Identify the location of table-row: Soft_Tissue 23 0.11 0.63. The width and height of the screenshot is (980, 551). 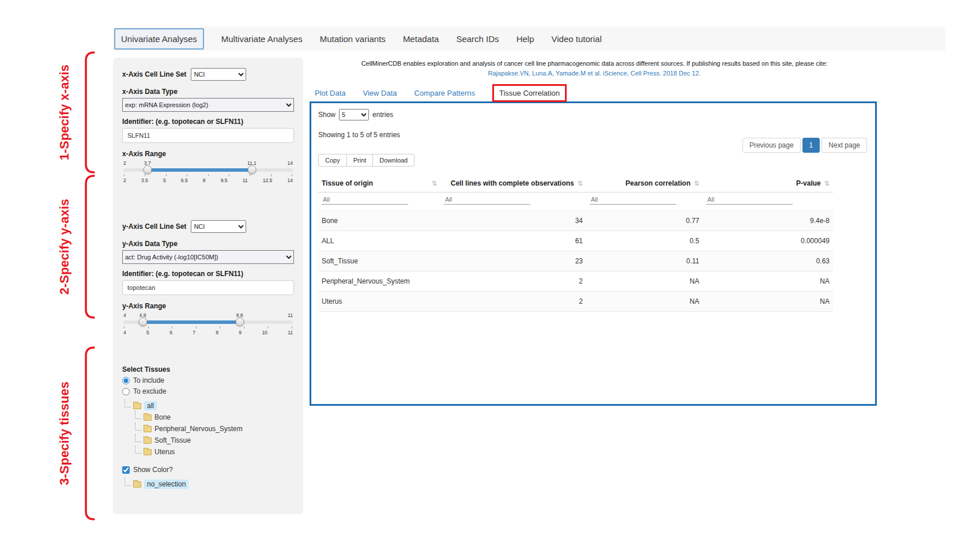
(575, 262).